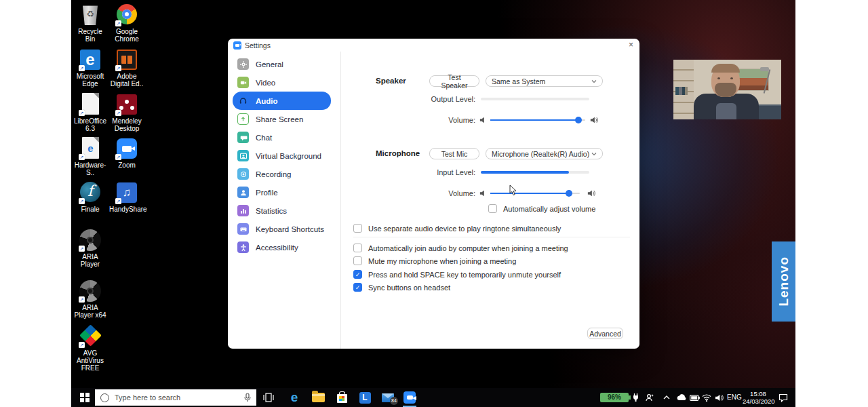 The width and height of the screenshot is (868, 407). What do you see at coordinates (410, 398) in the screenshot?
I see `taskbar-zoom-button` at bounding box center [410, 398].